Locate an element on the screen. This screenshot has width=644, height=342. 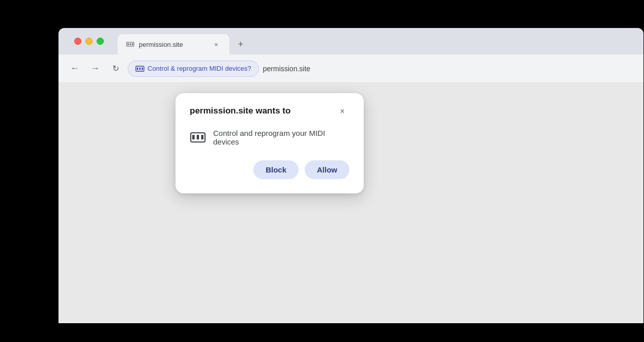
back-button: ← is located at coordinates (75, 69).